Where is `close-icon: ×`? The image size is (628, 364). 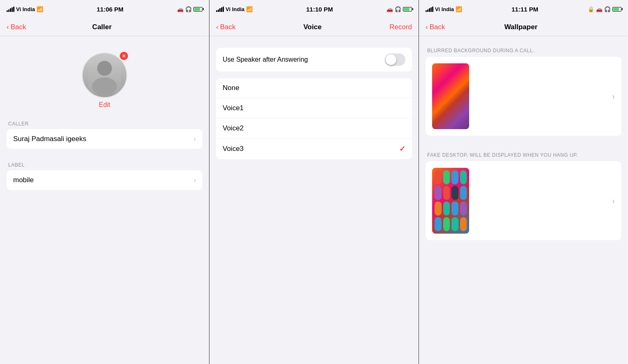
close-icon: × is located at coordinates (124, 56).